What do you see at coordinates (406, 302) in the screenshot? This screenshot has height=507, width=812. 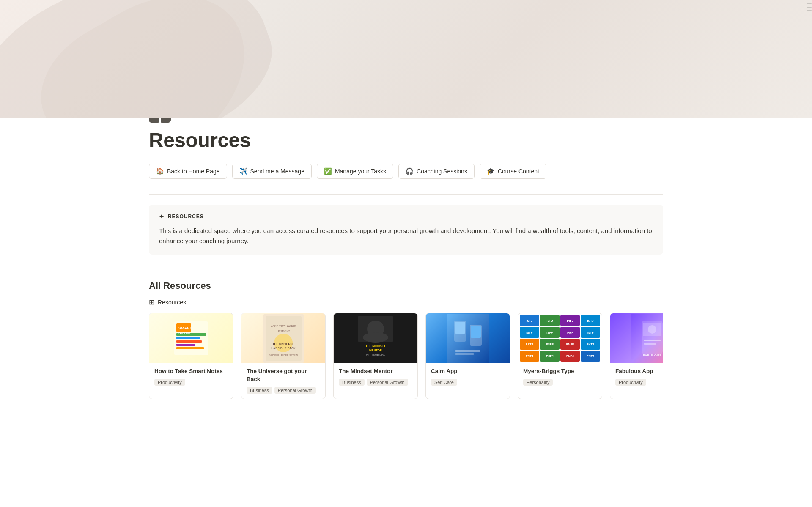 I see `gallery-header: ⊞ Resources` at bounding box center [406, 302].